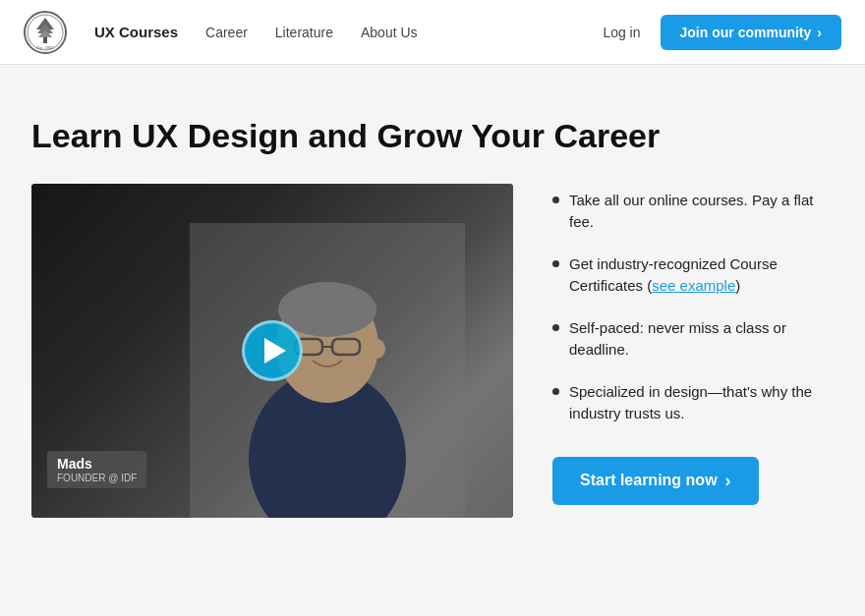 The height and width of the screenshot is (616, 865). I want to click on nav-career: Career, so click(226, 32).